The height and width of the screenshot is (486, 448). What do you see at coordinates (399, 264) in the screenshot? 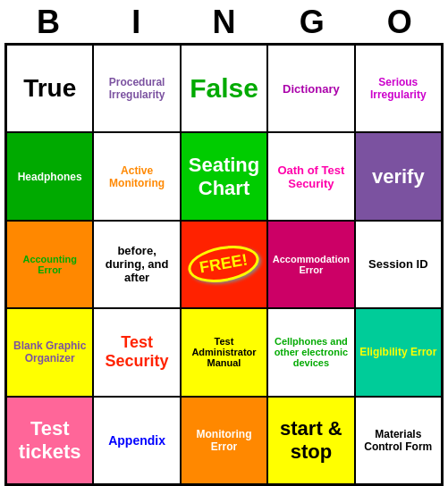
I see `cell-2-4: Session ID` at bounding box center [399, 264].